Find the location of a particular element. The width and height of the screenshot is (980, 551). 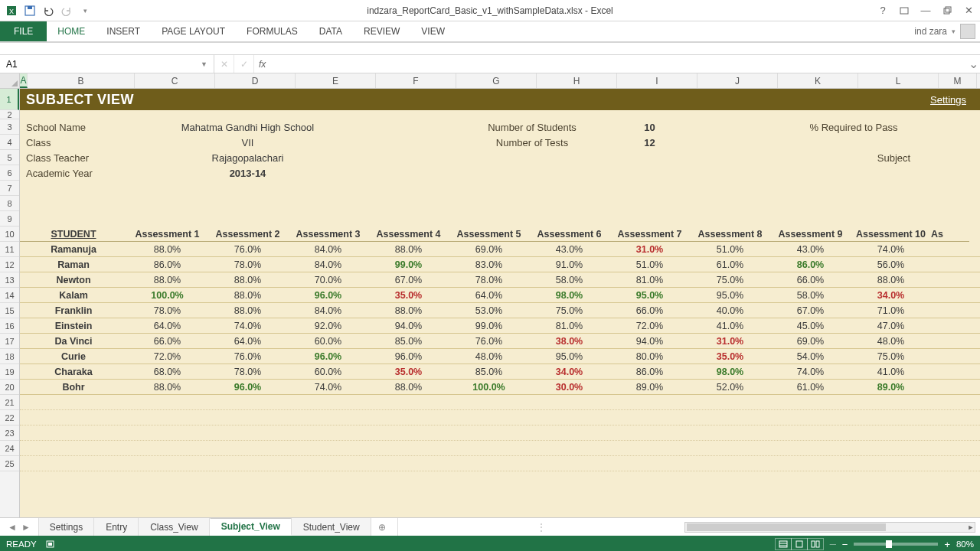

col-header-c: C is located at coordinates (175, 81).